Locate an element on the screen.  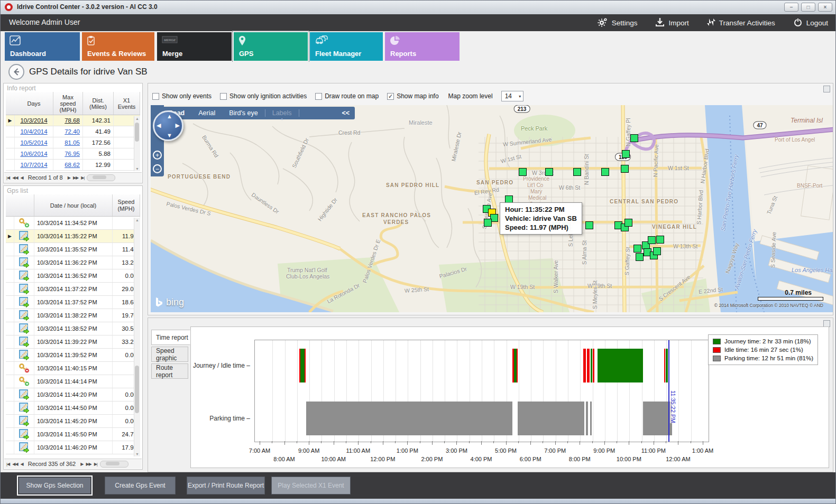
info-report-row: 10/4/201472.4041.49 is located at coordinates (73, 132).